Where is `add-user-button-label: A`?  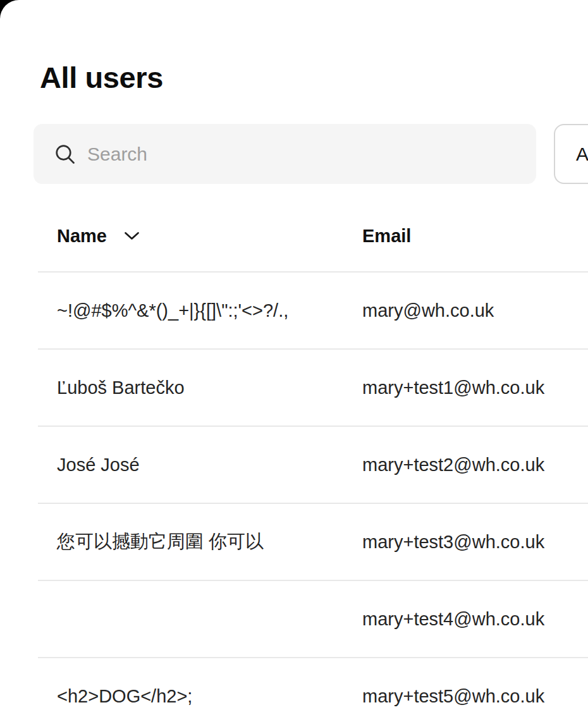 add-user-button-label: A is located at coordinates (582, 154).